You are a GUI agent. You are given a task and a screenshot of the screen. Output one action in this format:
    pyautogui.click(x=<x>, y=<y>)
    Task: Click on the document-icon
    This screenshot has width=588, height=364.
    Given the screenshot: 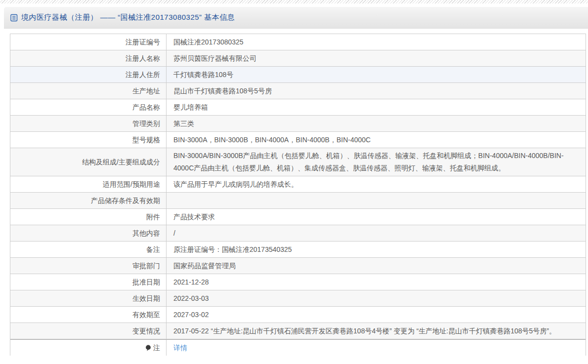 What is the action you would take?
    pyautogui.click(x=14, y=18)
    